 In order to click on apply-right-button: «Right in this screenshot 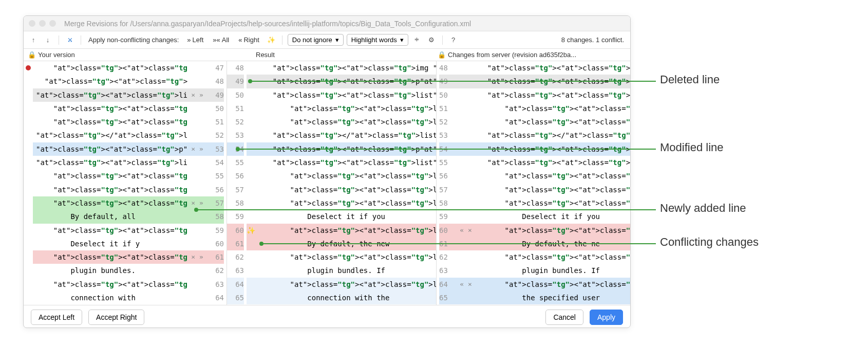, I will do `click(249, 40)`.